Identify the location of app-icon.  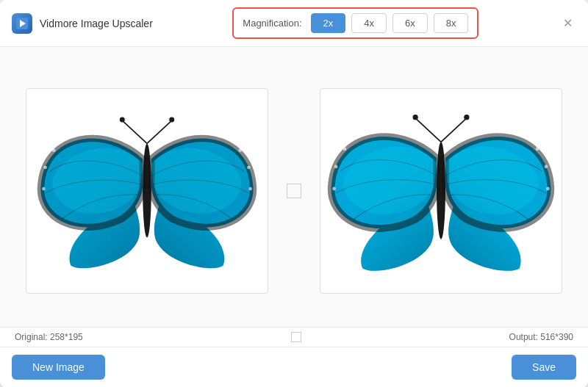
(22, 23).